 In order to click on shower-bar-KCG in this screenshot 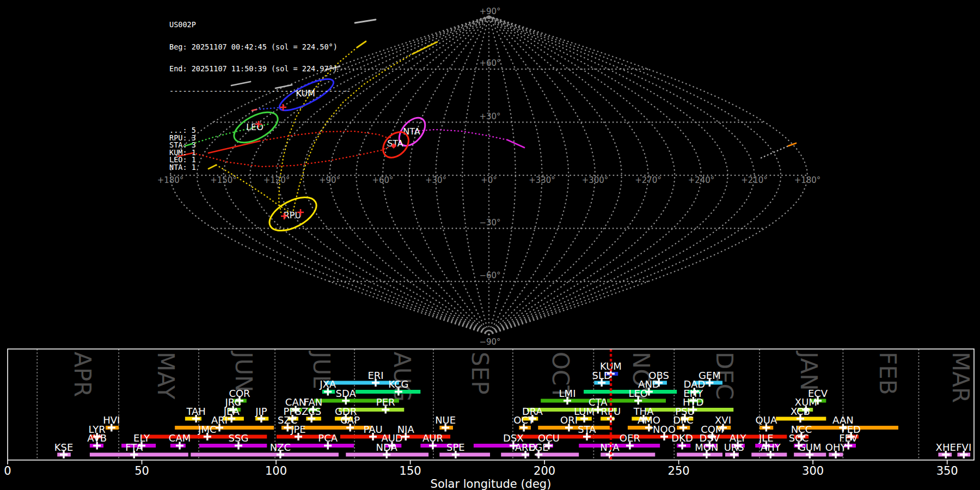, I will do `click(388, 392)`.